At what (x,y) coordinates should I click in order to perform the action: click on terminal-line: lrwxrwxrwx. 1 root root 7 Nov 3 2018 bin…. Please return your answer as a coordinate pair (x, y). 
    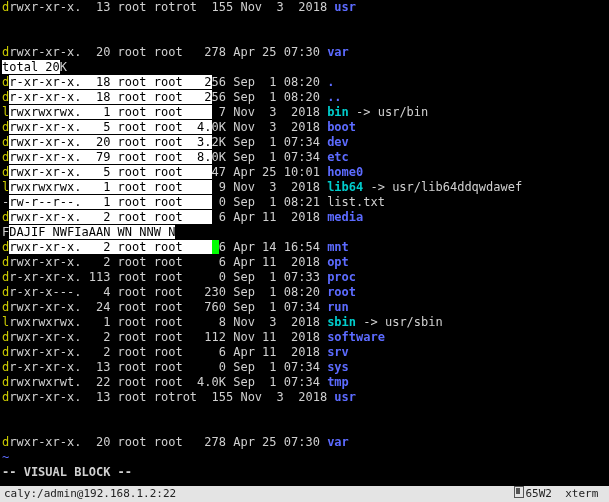
    Looking at the image, I should click on (262, 112).